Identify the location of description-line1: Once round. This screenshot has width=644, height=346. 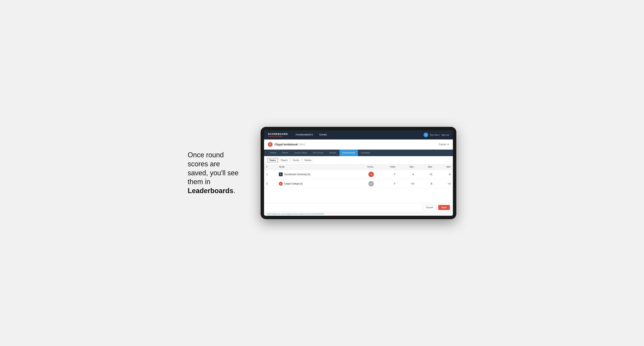
(206, 155).